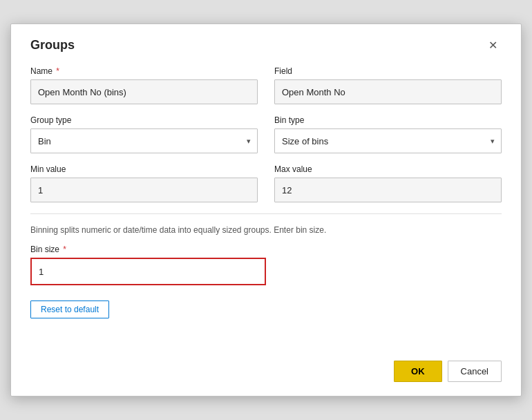  Describe the element at coordinates (70, 309) in the screenshot. I see `reset-to-default-button: Reset to default` at that location.